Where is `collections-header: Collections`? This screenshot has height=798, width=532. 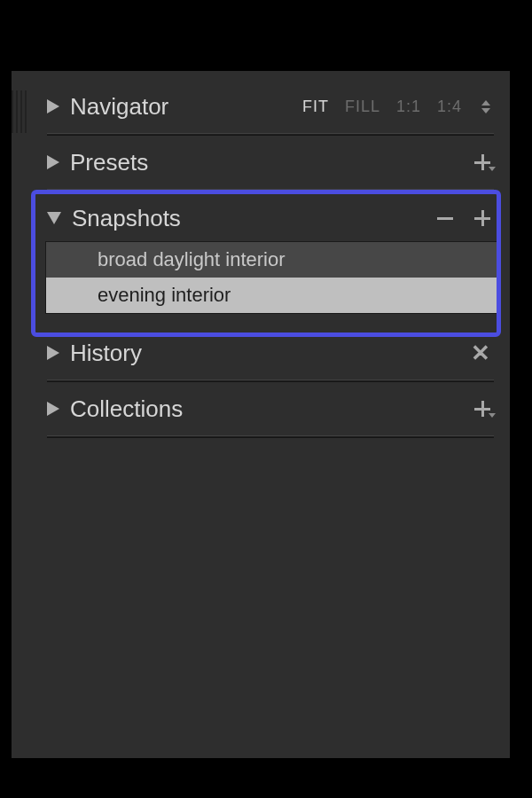 collections-header: Collections is located at coordinates (270, 409).